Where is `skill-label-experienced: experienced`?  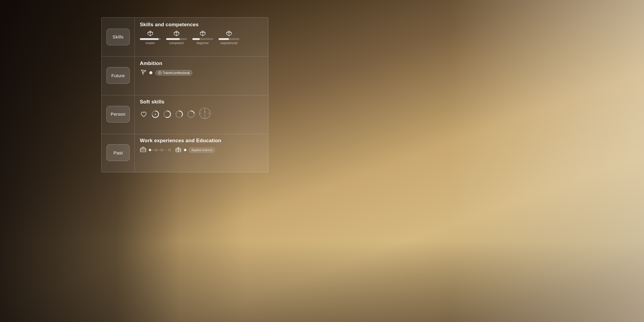 skill-label-experienced: experienced is located at coordinates (229, 43).